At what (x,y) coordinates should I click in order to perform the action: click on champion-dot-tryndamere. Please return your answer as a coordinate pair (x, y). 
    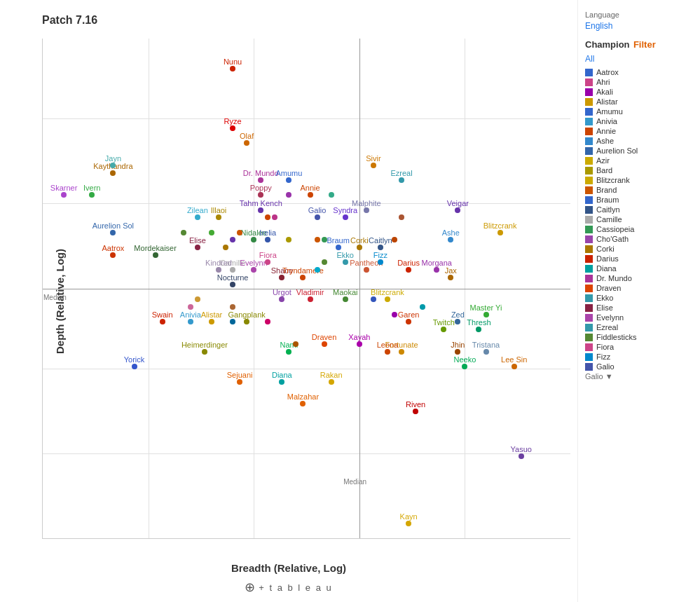
    Looking at the image, I should click on (303, 278).